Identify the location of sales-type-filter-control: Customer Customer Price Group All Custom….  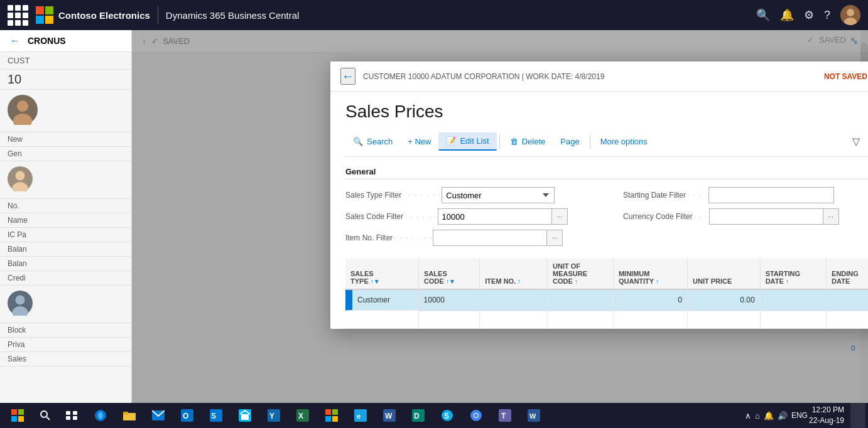
(498, 195).